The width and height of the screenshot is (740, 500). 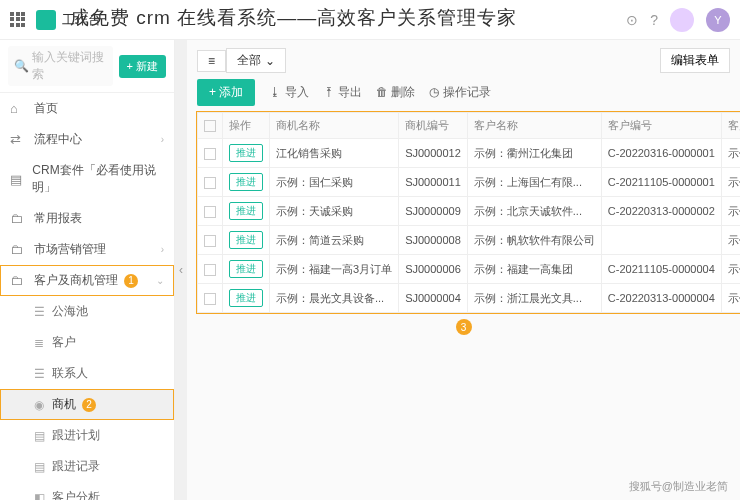 What do you see at coordinates (131, 281) in the screenshot?
I see `badge-1: 1` at bounding box center [131, 281].